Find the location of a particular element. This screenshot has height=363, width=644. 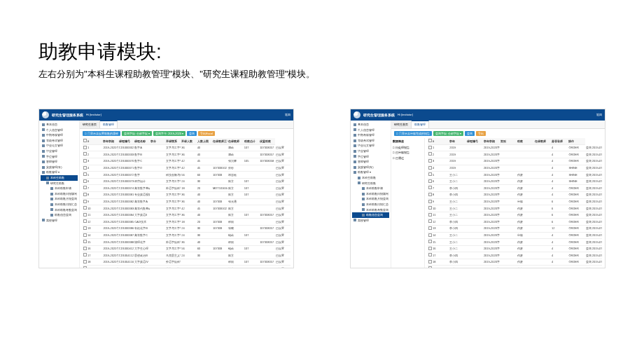

sidebar-item: 毕业管理 is located at coordinates (59, 151).